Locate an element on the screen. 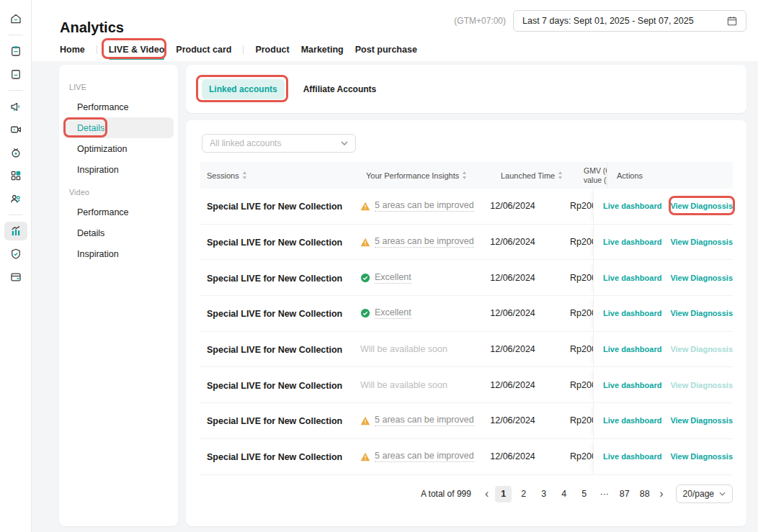 Image resolution: width=758 pixels, height=532 pixels. pagination-page-87: 87 is located at coordinates (624, 494).